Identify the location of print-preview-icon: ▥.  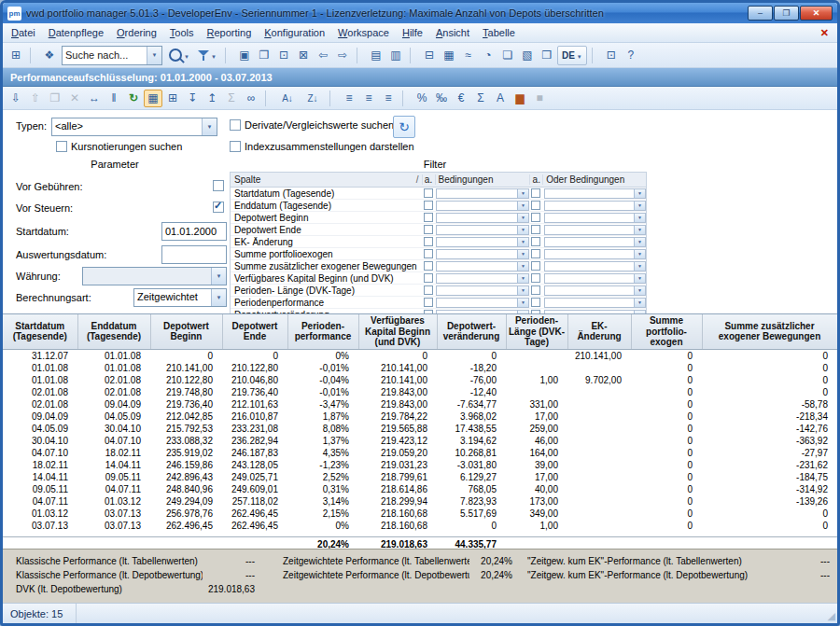
(396, 56).